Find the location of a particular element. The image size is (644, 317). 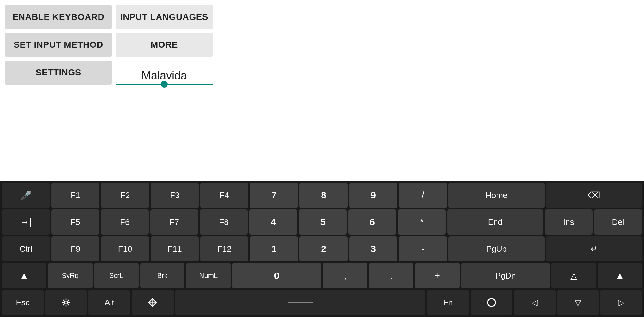

shift2-key: ▲ is located at coordinates (620, 276).